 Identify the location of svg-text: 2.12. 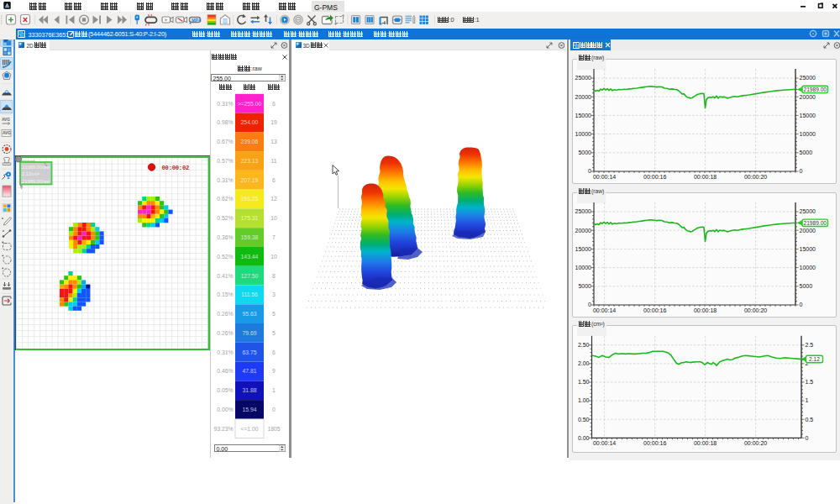
(815, 360).